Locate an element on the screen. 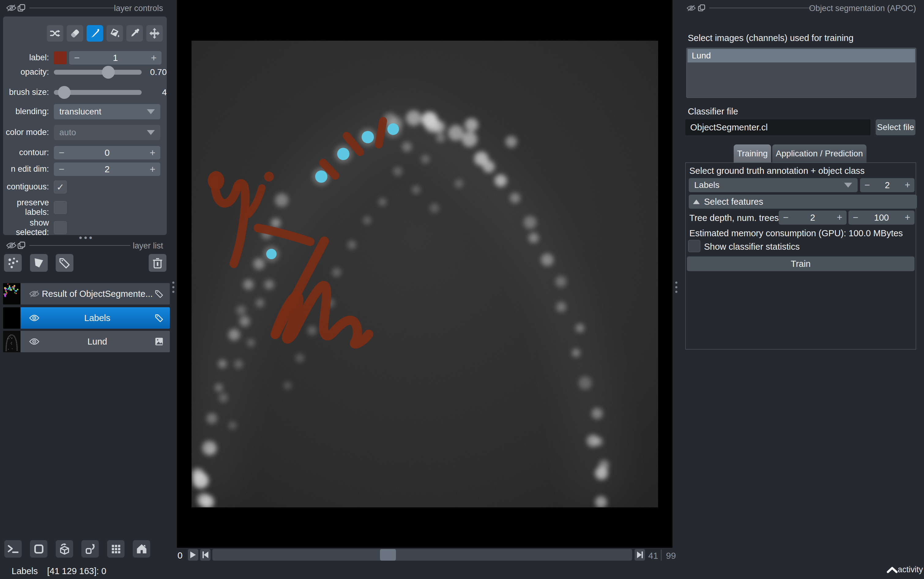  float-panel-icon is located at coordinates (21, 245).